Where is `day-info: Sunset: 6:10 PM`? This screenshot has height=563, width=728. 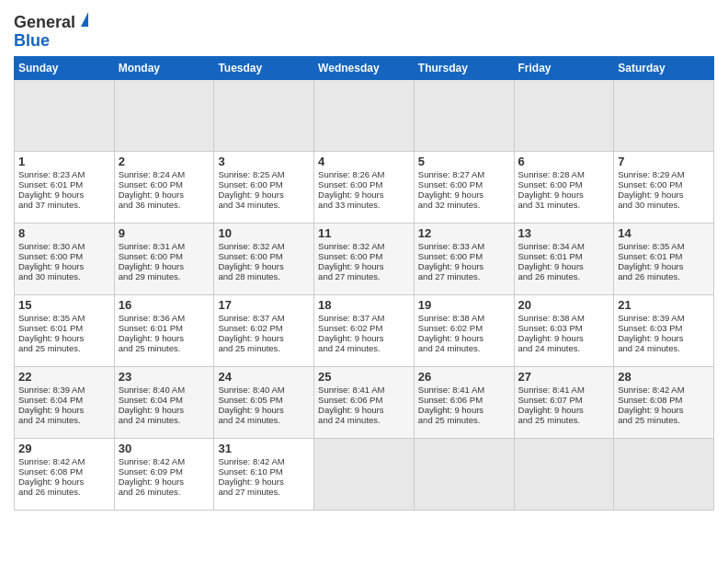
day-info: Sunset: 6:10 PM is located at coordinates (264, 471).